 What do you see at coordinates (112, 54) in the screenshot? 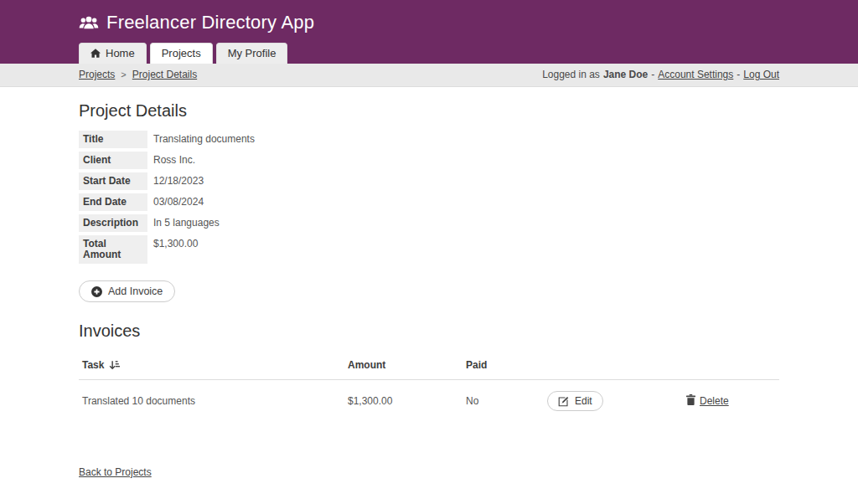
I see `tab-home: Home` at bounding box center [112, 54].